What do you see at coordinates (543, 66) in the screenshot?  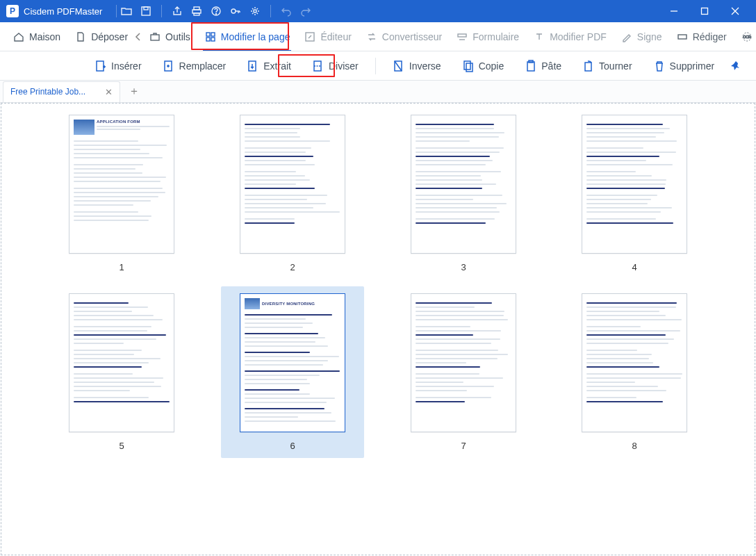 I see `paste-button: Pâte` at bounding box center [543, 66].